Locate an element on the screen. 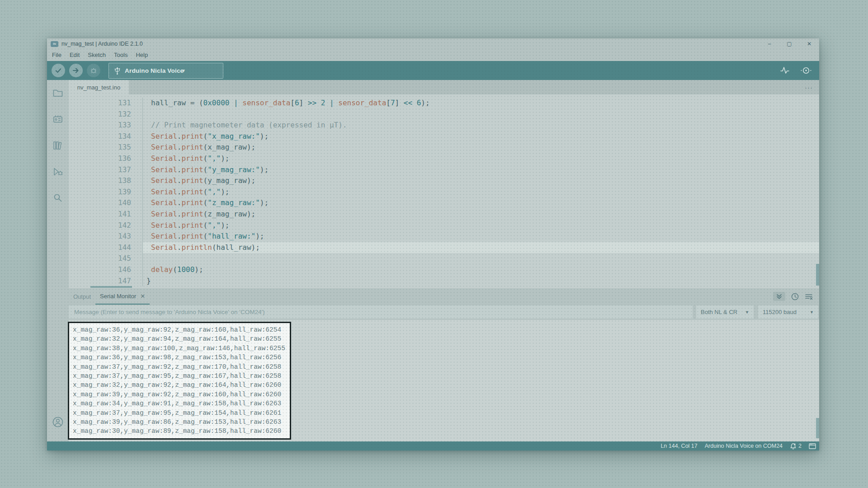 This screenshot has height=488, width=868. tab-serial-monitor: Serial Monitor ✕ is located at coordinates (123, 296).